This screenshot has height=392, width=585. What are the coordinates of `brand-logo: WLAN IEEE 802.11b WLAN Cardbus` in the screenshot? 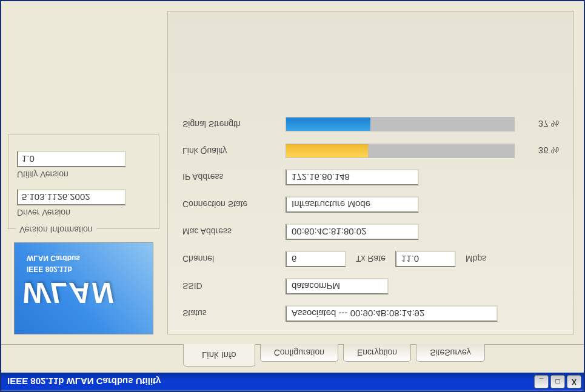 It's located at (84, 288).